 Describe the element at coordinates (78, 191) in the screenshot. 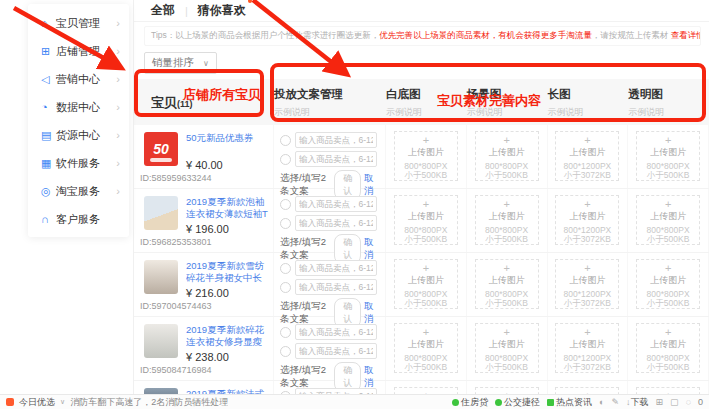

I see `sidebar-item-taobao: ◎ 淘宝服务 ›` at that location.